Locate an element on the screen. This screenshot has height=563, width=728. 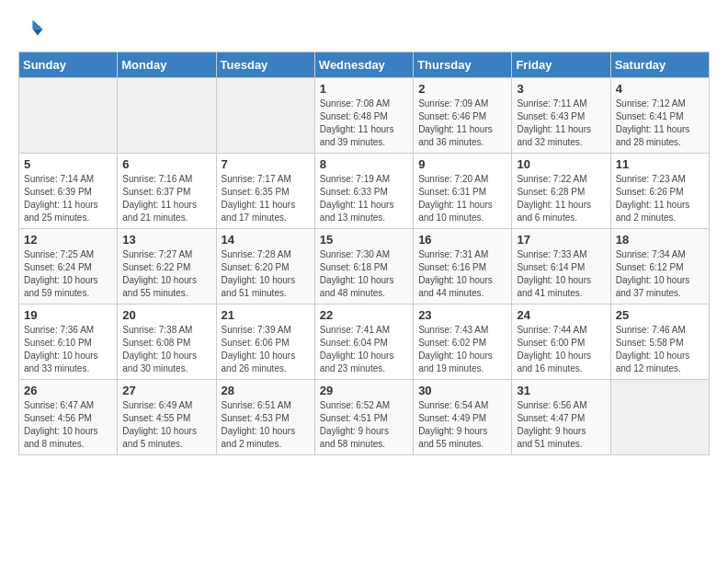
calendar-cell: 21Sunrise: 7:39 AM Sunset: 6:06 PM Dayli… is located at coordinates (265, 342).